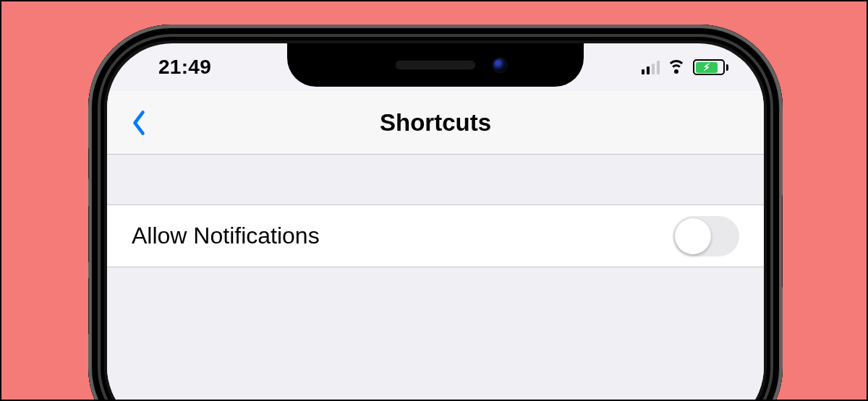 The width and height of the screenshot is (868, 401). I want to click on status-time: 21:49, so click(175, 67).